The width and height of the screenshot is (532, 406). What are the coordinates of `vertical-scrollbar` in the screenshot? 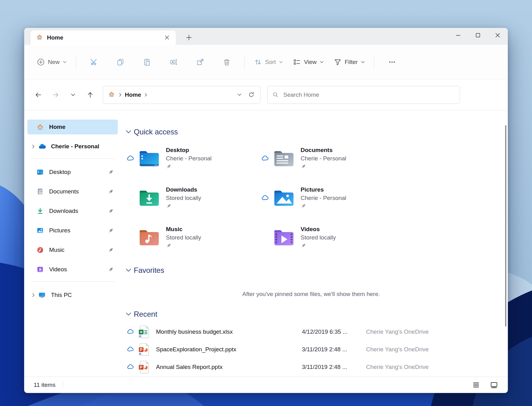 It's located at (506, 226).